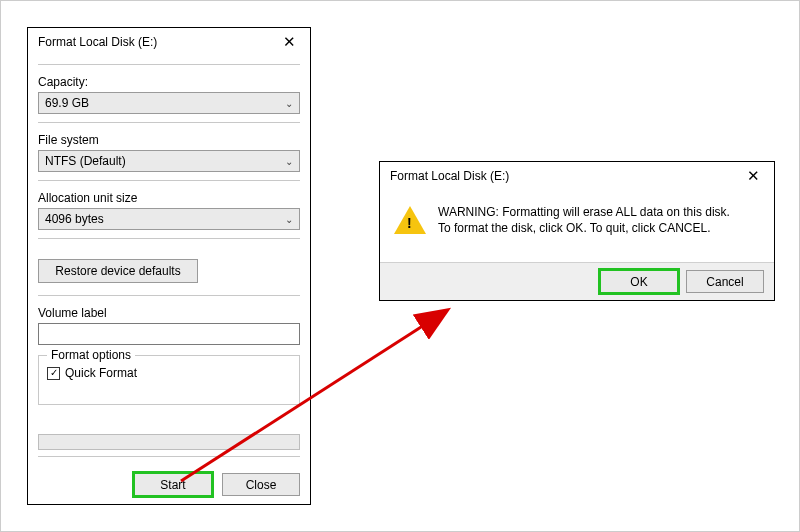 This screenshot has width=800, height=532. What do you see at coordinates (156, 42) in the screenshot?
I see `format-dialog-title: Format Local Disk (E:)` at bounding box center [156, 42].